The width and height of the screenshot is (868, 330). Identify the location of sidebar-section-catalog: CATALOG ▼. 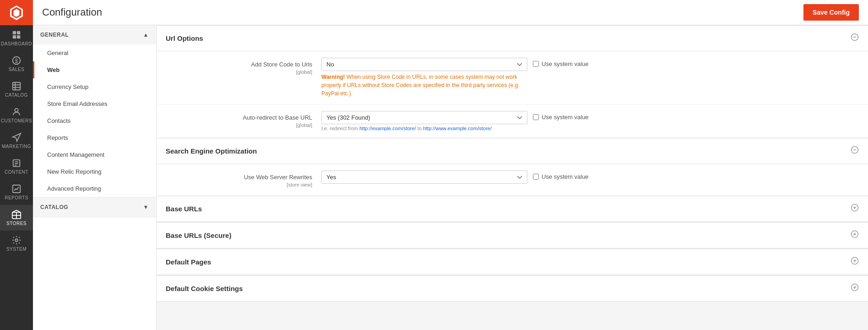
(94, 207).